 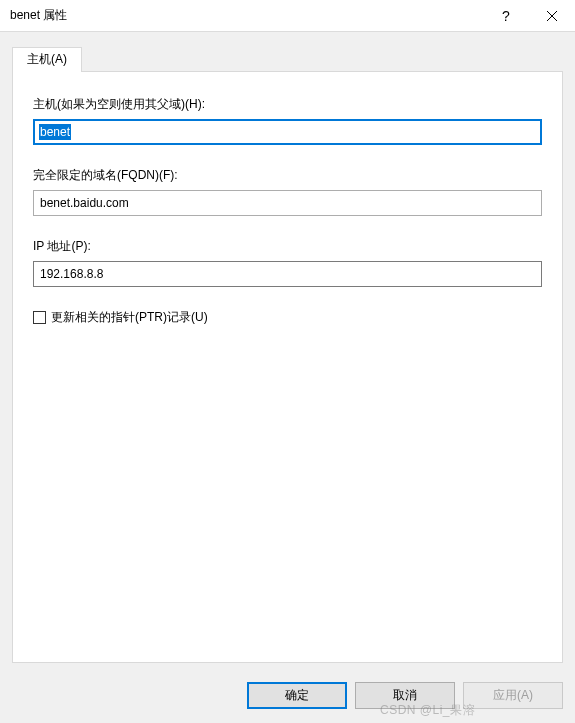 I want to click on ptr-checkbox, so click(x=40, y=318).